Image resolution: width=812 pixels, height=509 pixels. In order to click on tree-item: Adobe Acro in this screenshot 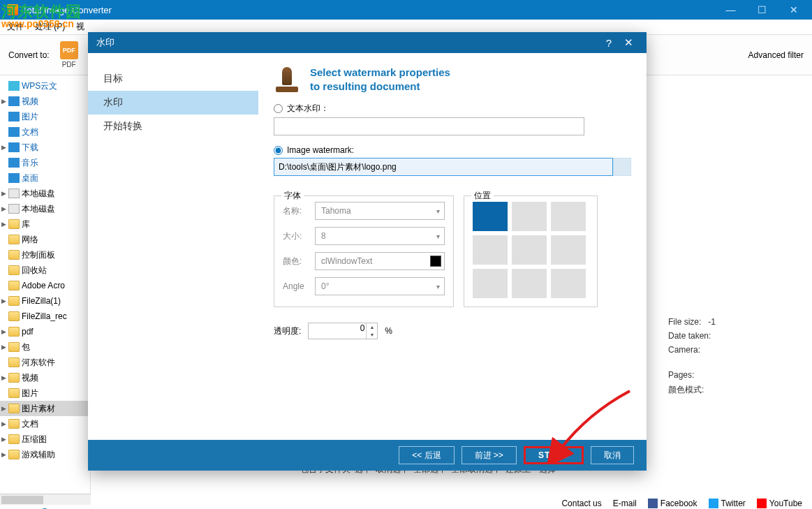, I will do `click(45, 286)`.